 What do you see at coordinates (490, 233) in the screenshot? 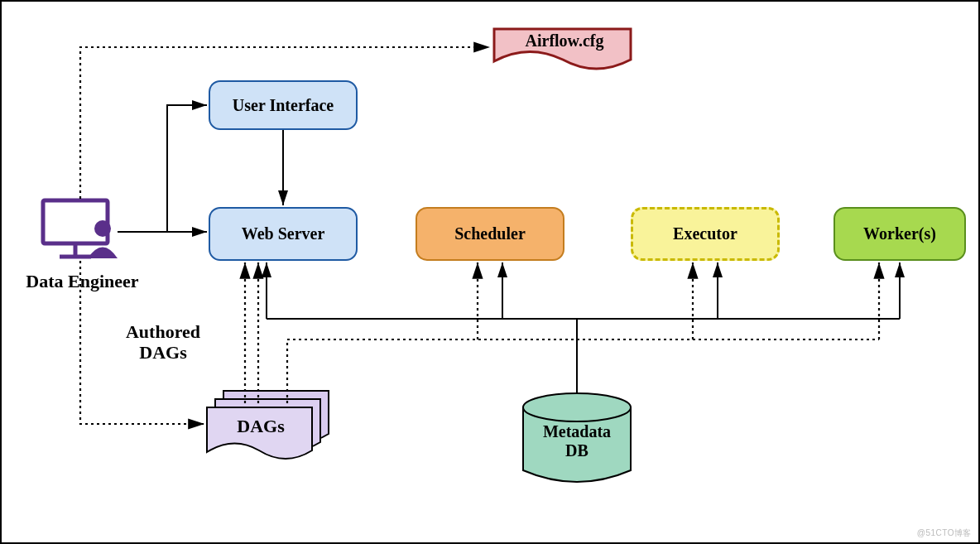
I see `node-scheduler: Scheduler` at bounding box center [490, 233].